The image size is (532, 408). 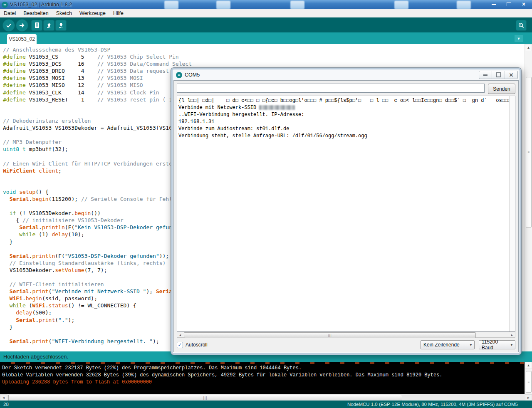 I want to click on code-line: { // initialisiere VS1053-Dekoder, so click(x=99, y=220).